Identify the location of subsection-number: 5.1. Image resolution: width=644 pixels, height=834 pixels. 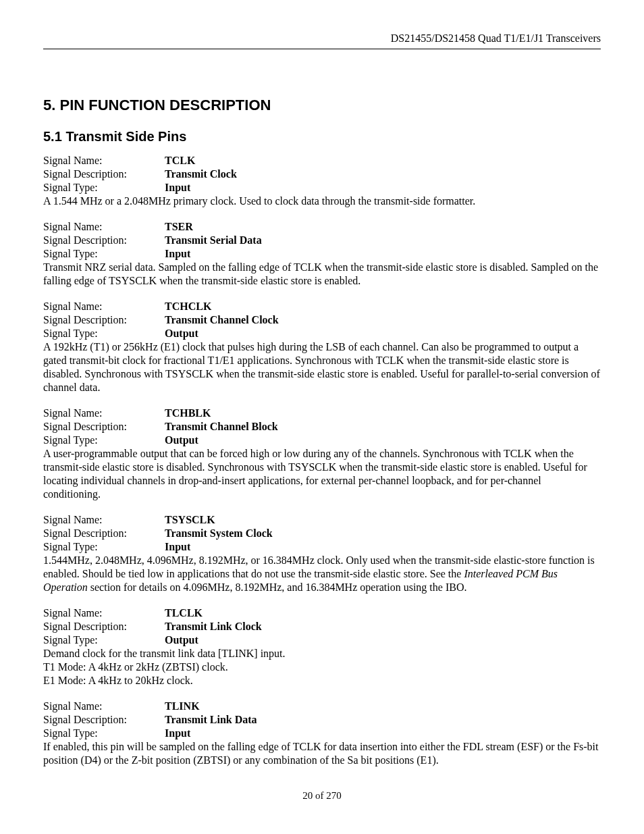
(53, 136).